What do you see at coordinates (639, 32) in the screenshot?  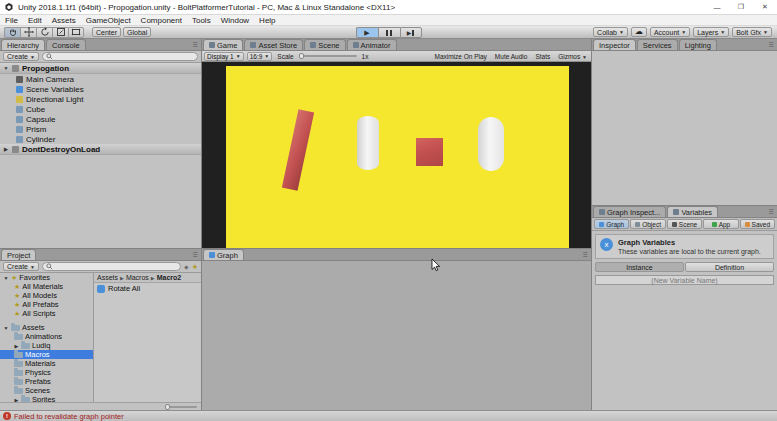 I see `cloud-button: ☁` at bounding box center [639, 32].